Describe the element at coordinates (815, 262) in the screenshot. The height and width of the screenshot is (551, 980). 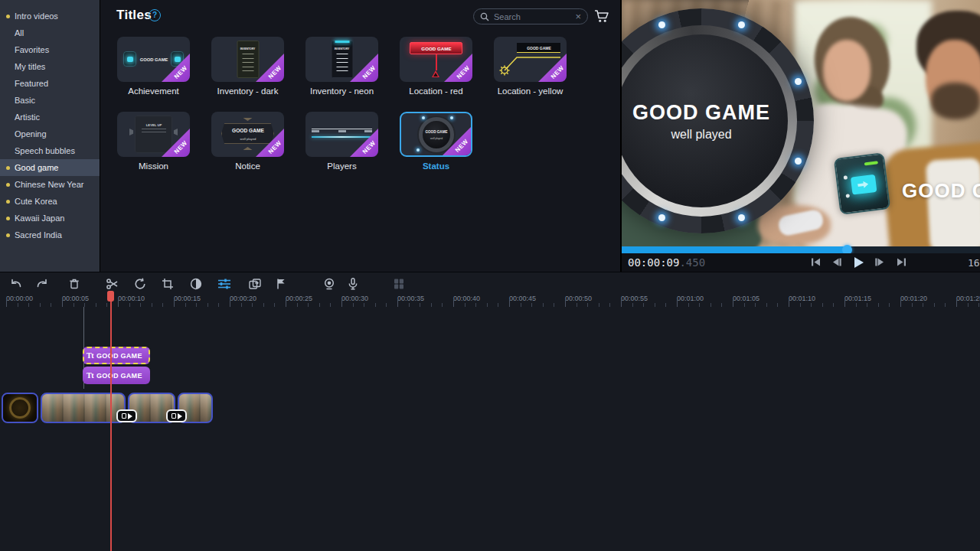
I see `skip-start-button` at that location.